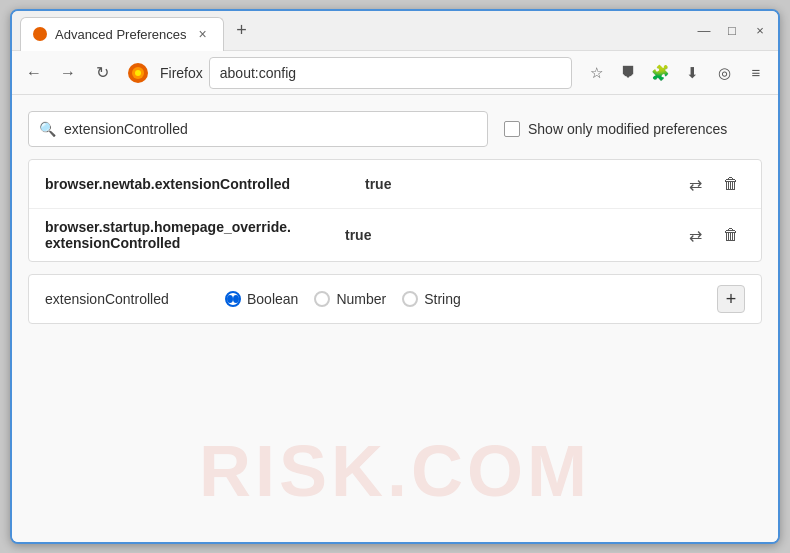  Describe the element at coordinates (125, 299) in the screenshot. I see `new-pref-name: extensionControlled` at that location.